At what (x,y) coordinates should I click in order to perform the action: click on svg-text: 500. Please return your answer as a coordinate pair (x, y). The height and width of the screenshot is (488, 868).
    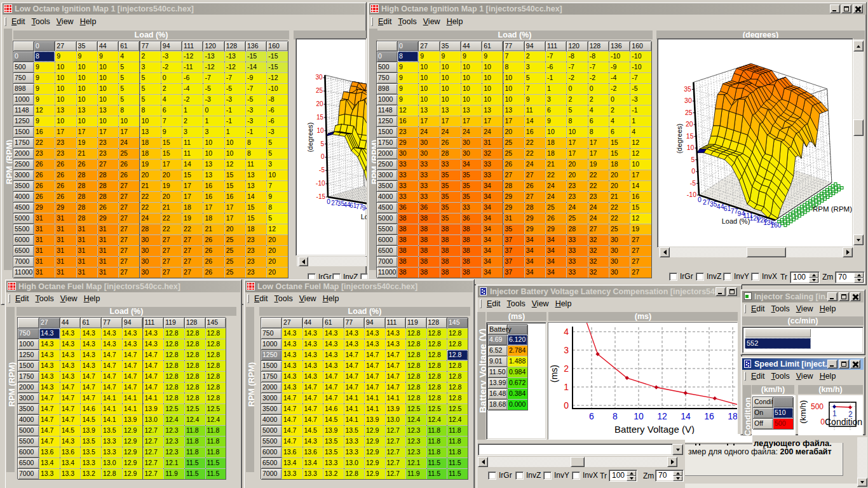
    Looking at the image, I should click on (817, 407).